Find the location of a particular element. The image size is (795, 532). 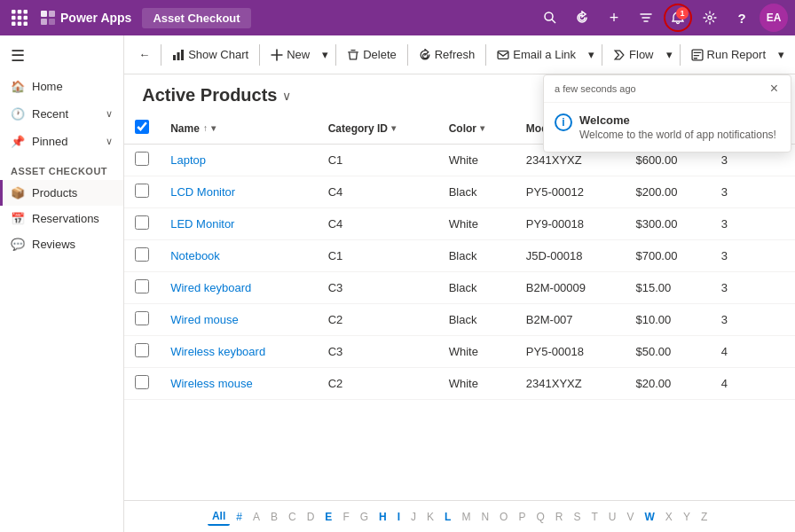

product-link: Wired mouse is located at coordinates (204, 319).